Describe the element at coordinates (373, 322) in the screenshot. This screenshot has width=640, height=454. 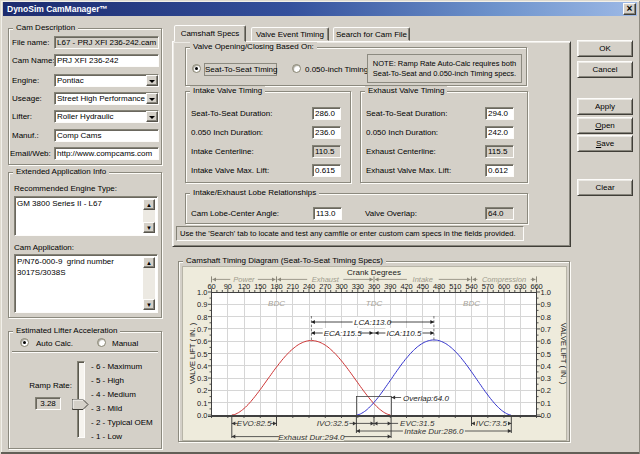
I see `svg-text: LCA:113.0` at that location.